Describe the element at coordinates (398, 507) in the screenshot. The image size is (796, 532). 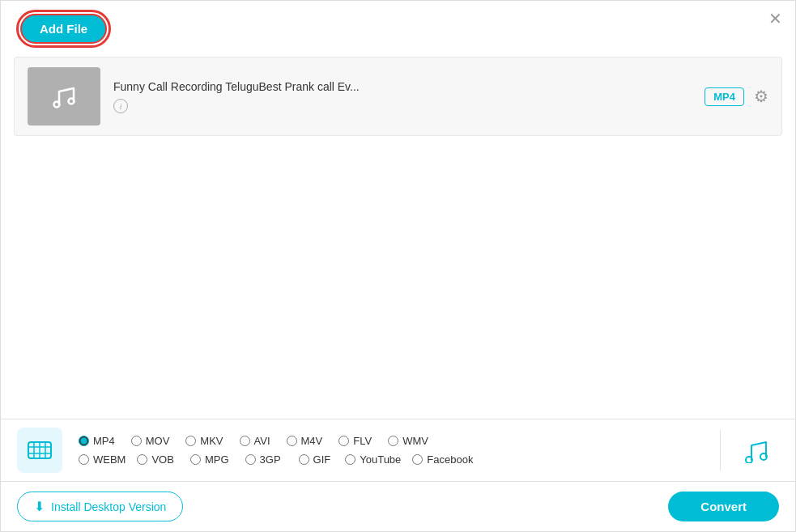
I see `action-bar: ⬇ Install Desktop Version Convert` at that location.